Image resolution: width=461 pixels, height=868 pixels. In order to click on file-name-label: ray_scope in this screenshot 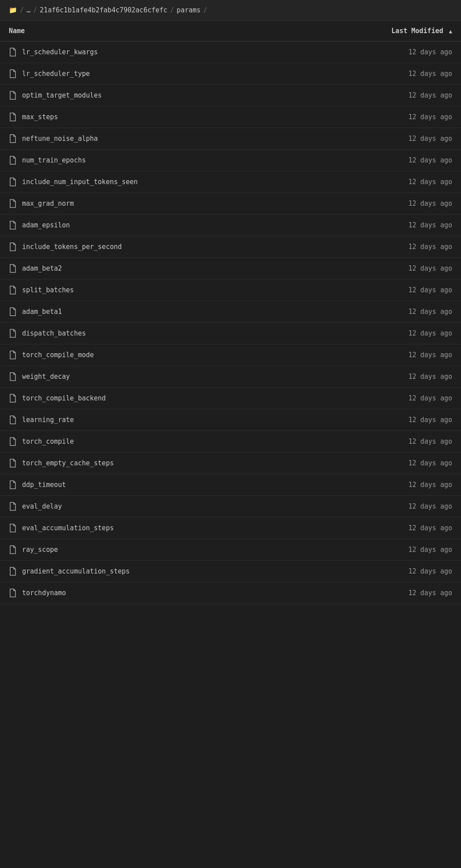, I will do `click(40, 550)`.